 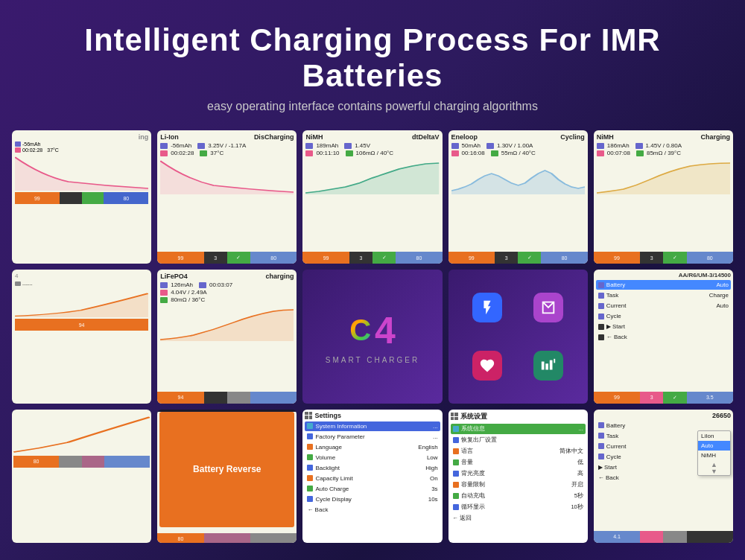 I want to click on cn-item-back: ← 返回, so click(x=519, y=518).